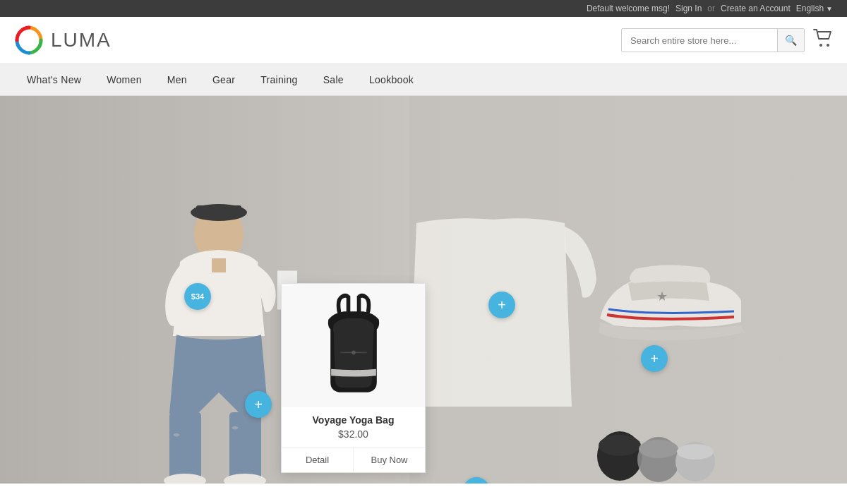 The width and height of the screenshot is (847, 504). I want to click on popup-detail-button: Detail, so click(318, 460).